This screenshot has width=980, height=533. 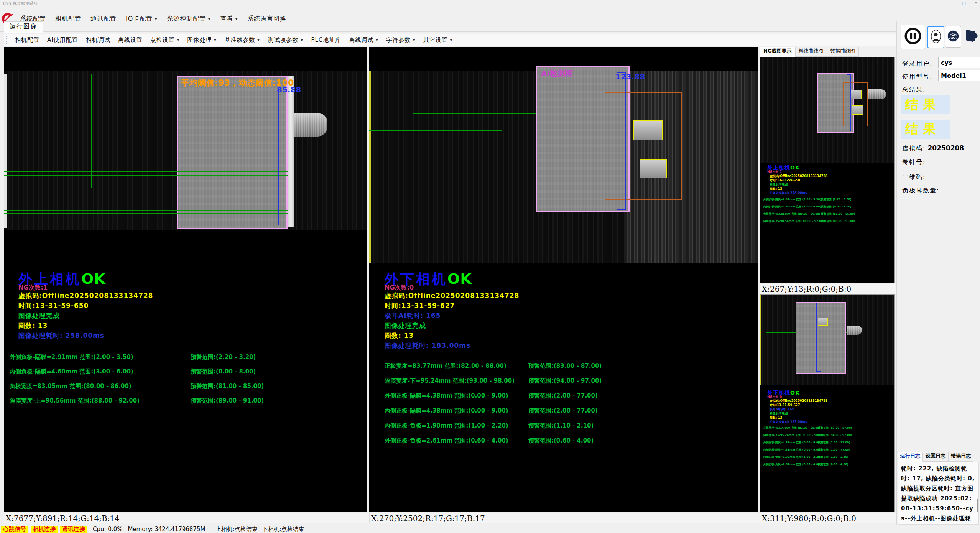 I want to click on measurement-row: 内侧正极-负极=1.90mm 范围:(1.00 - 2.20)预警范围:(1.1…, so click(x=567, y=429).